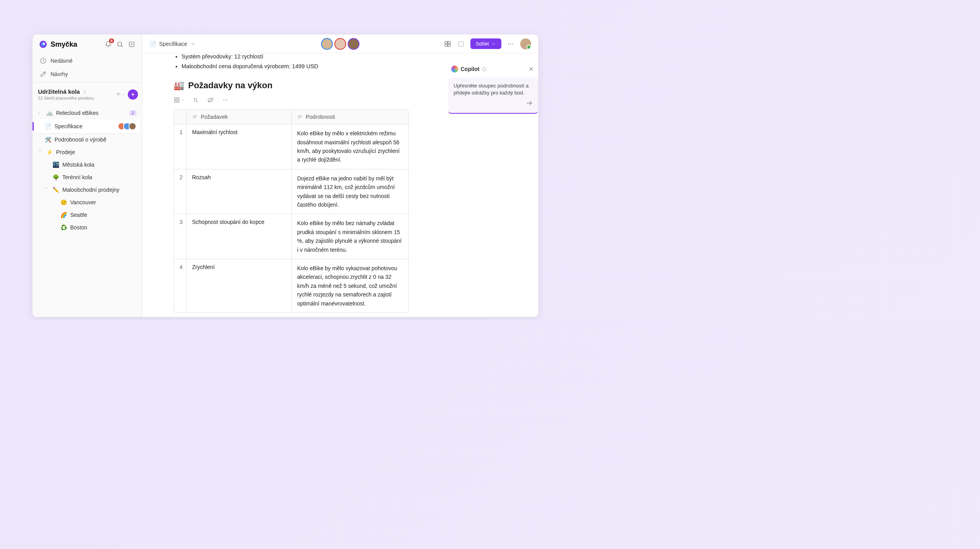 This screenshot has height=549, width=980. I want to click on tools-icon: 🛠️, so click(48, 140).